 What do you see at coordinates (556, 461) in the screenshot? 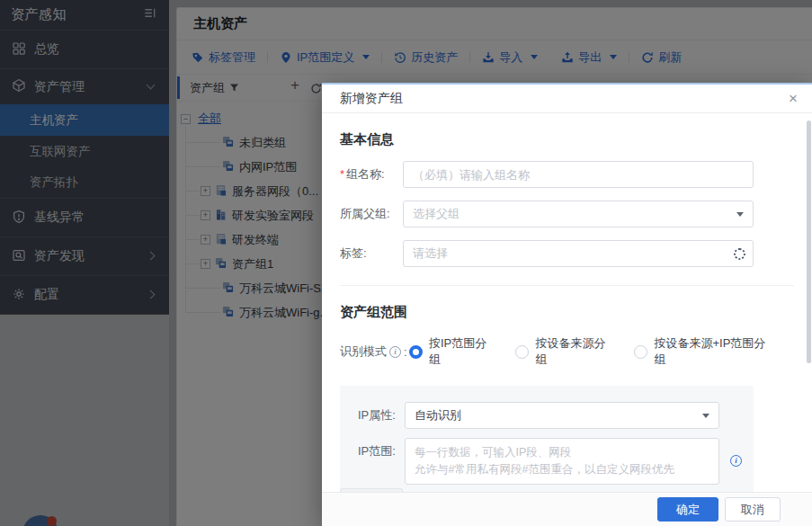
I see `ip-range-row: IP范围: 每一行数据，可输入IP段、网段 允许与#常用私有网段#范围重合，以自…` at bounding box center [556, 461].